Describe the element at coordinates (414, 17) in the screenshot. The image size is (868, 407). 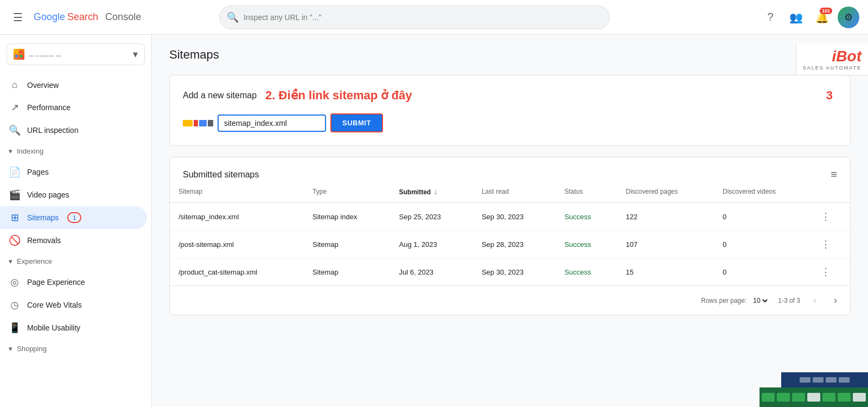
I see `search-bar: 🔍` at that location.